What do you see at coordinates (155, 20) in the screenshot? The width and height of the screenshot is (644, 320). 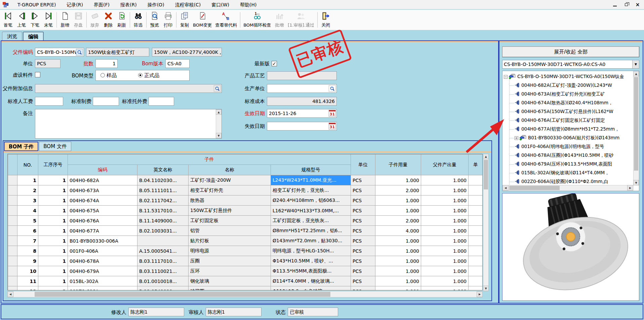 I see `preview-button: 预览` at bounding box center [155, 20].